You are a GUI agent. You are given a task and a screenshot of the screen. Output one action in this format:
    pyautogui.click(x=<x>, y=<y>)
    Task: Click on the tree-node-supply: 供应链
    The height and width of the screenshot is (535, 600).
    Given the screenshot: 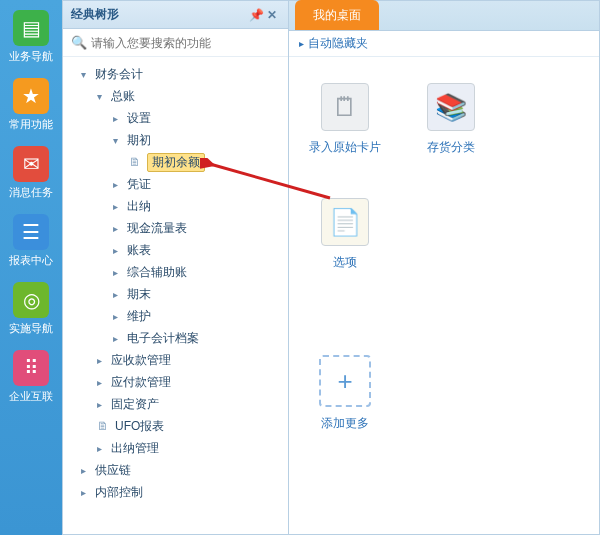 What is the action you would take?
    pyautogui.click(x=178, y=470)
    